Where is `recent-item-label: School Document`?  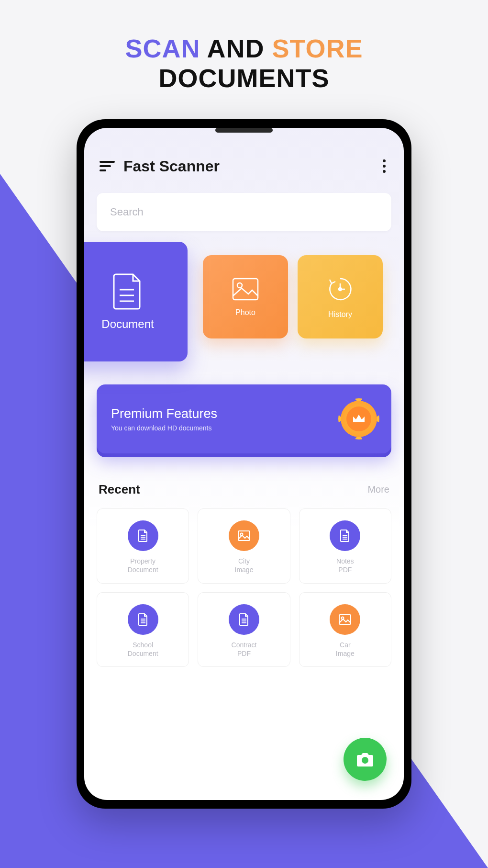
recent-item-label: School Document is located at coordinates (143, 649).